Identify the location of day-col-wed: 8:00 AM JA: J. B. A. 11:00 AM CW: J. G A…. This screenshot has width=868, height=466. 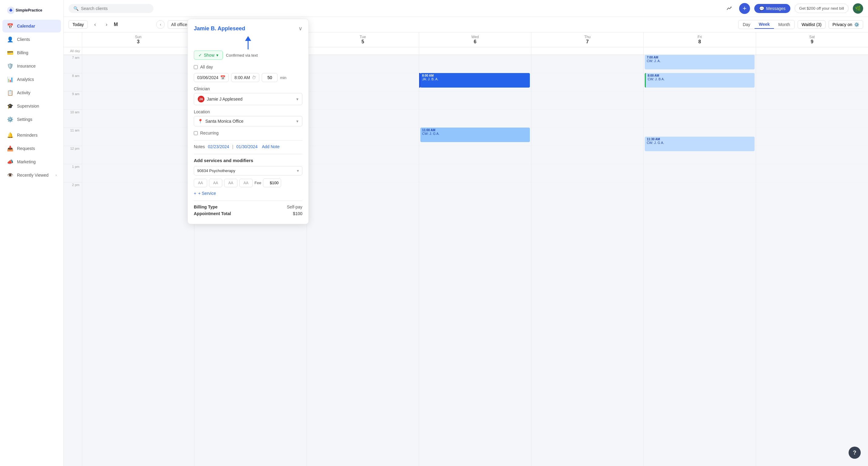
(475, 261).